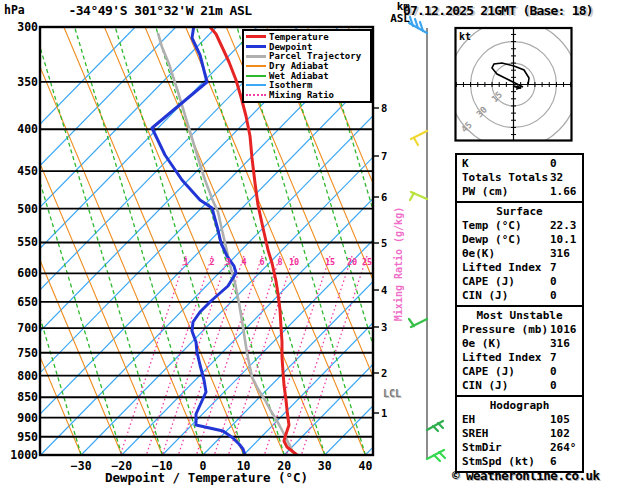 This screenshot has height=486, width=629. Describe the element at coordinates (20, 376) in the screenshot. I see `pressure-tick-label: 800` at that location.